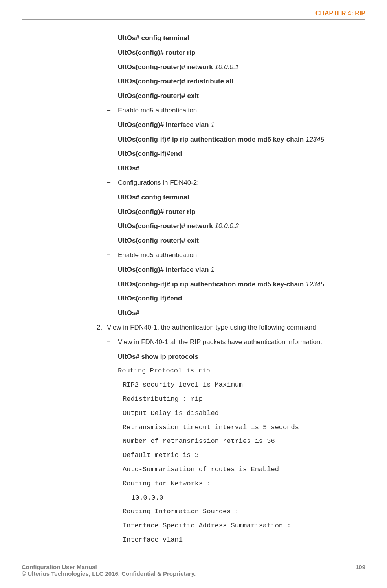 The image size is (387, 588). I want to click on footer-title: Configuration User Manual, so click(108, 567).